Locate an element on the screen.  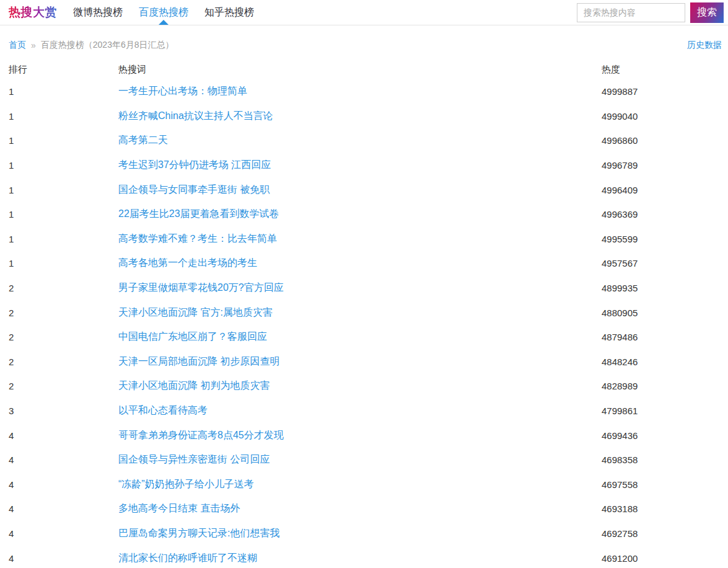
heat-cell: 4693188 is located at coordinates (665, 509).